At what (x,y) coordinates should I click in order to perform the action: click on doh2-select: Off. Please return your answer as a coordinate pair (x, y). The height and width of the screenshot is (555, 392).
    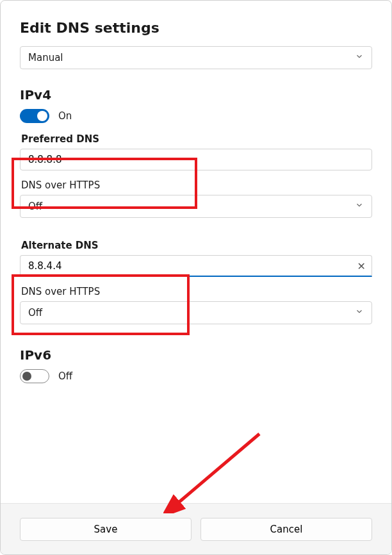
    Looking at the image, I should click on (196, 313).